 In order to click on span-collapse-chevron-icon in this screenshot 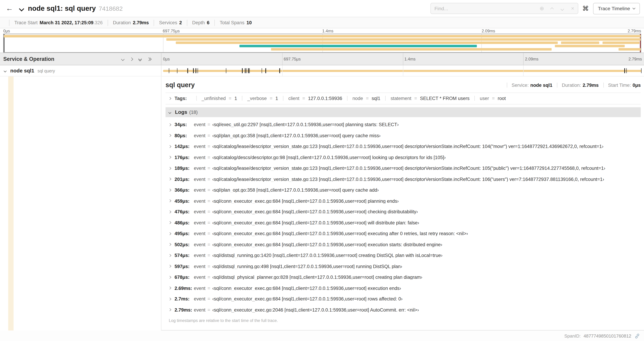, I will do `click(5, 71)`.